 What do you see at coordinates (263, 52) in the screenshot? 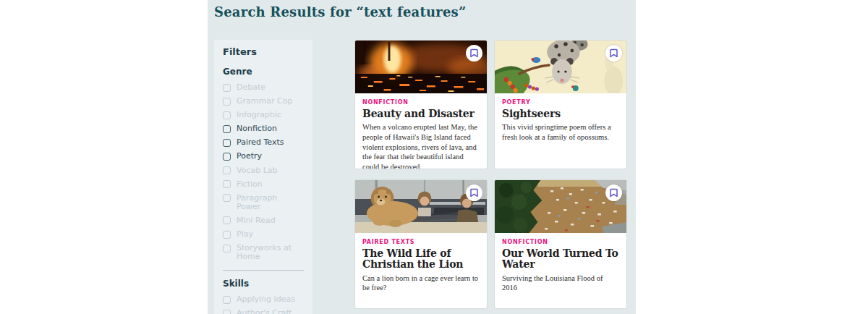
I see `filters-title: Filters` at bounding box center [263, 52].